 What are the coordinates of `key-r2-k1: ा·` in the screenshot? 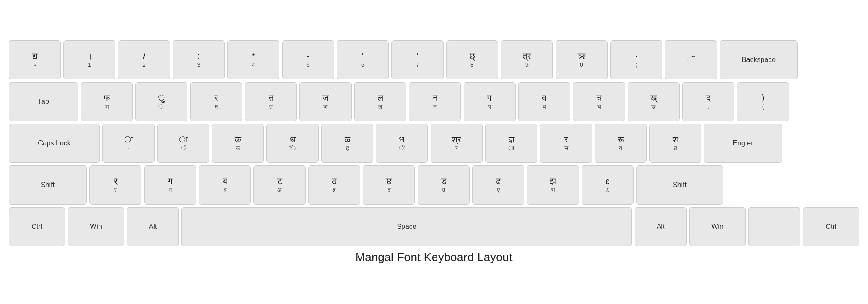 It's located at (128, 143).